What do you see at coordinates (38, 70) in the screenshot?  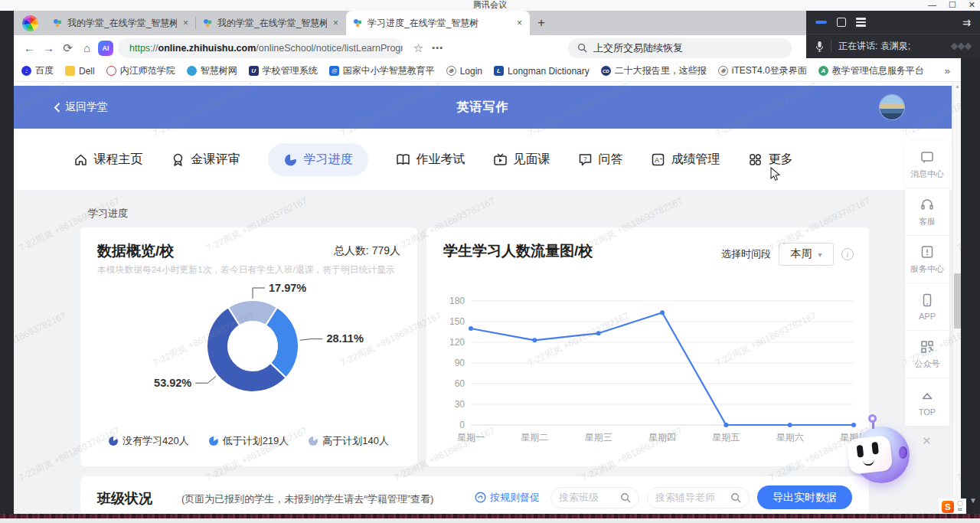 I see `bookmark-baidu: :百度` at bounding box center [38, 70].